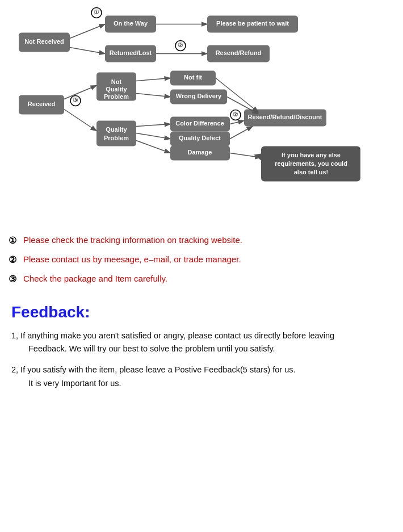 The height and width of the screenshot is (532, 403). I want to click on arrow-rec-nqp, so click(81, 93).